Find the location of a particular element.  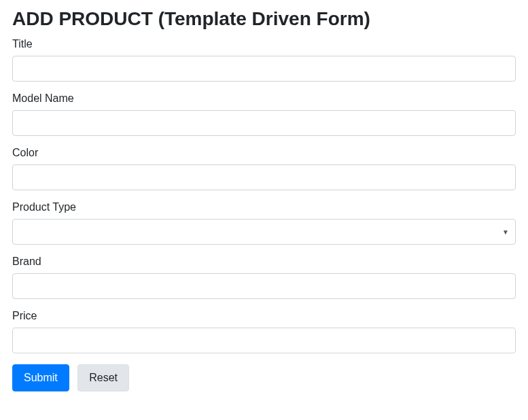

brand-label: Brand is located at coordinates (264, 262).